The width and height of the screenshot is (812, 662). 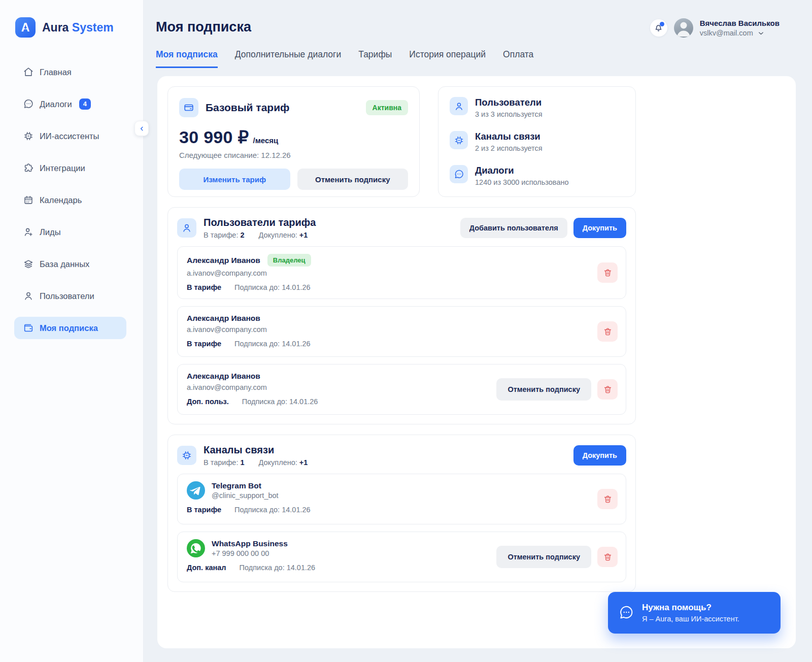 I want to click on add-user-button: Добавить пользователя, so click(x=514, y=228).